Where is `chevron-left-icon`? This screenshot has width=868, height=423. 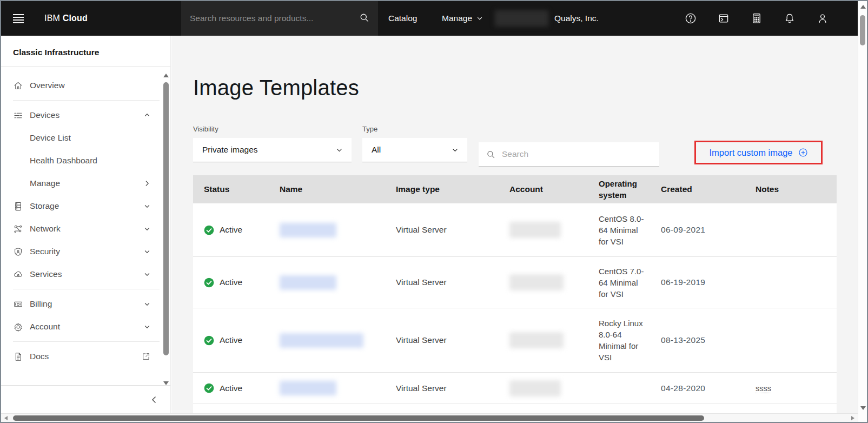
chevron-left-icon is located at coordinates (154, 400).